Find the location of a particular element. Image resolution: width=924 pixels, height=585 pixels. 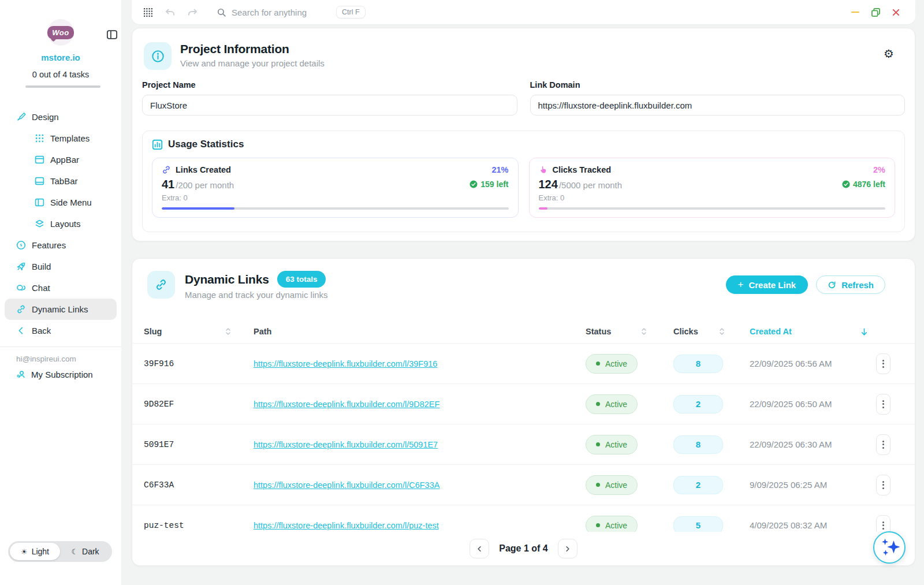

check-circle-icon is located at coordinates (846, 184).